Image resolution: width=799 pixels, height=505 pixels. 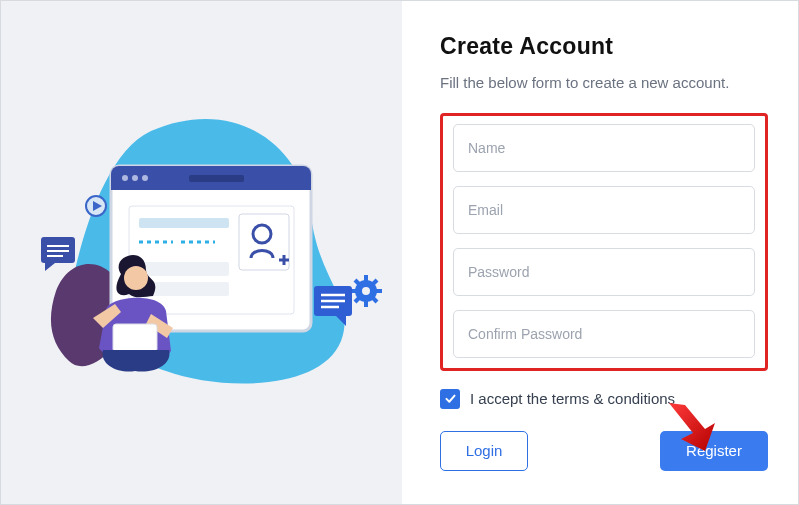 I want to click on name-field, so click(x=604, y=148).